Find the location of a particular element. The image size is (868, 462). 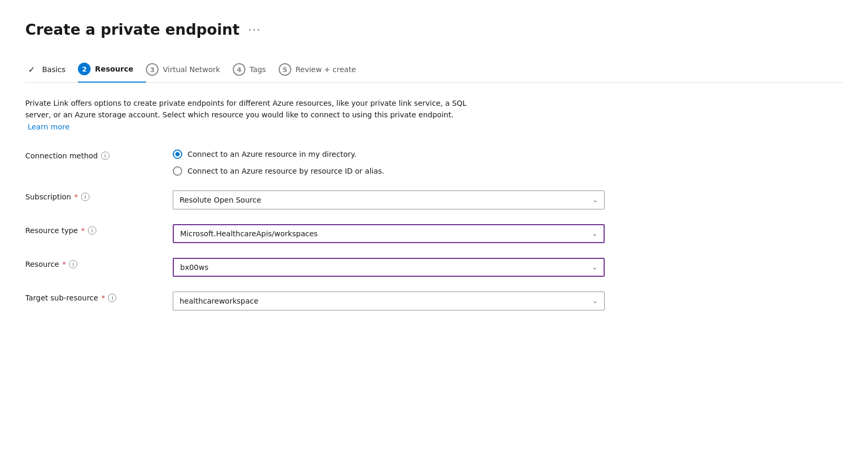

resource-type-label: Resource type is located at coordinates (52, 230).